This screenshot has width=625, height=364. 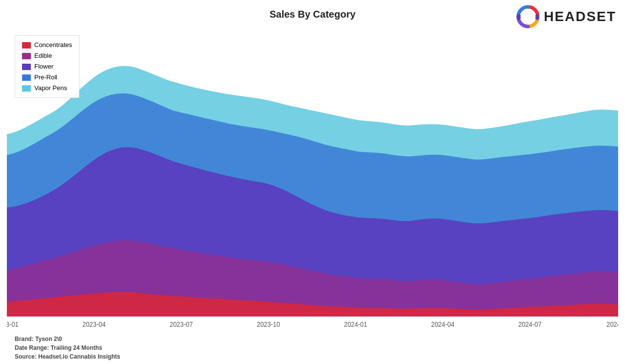 I want to click on svg-text: 2023-07, so click(x=181, y=324).